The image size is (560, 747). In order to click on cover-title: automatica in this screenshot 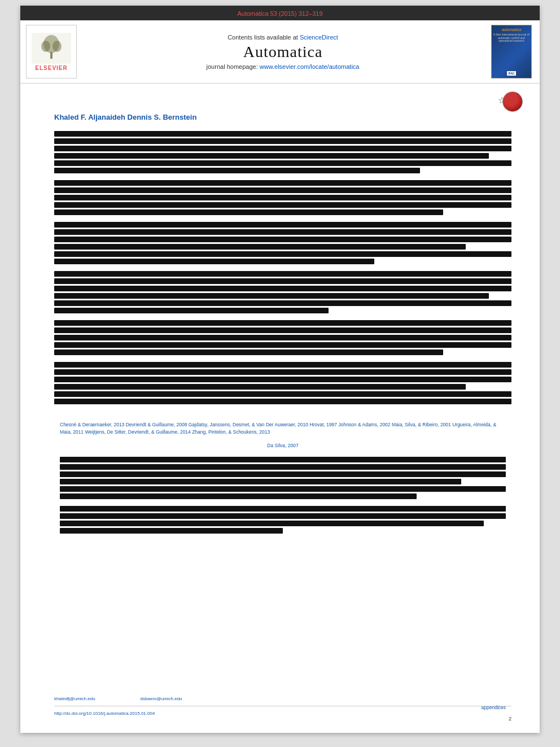, I will do `click(511, 30)`.